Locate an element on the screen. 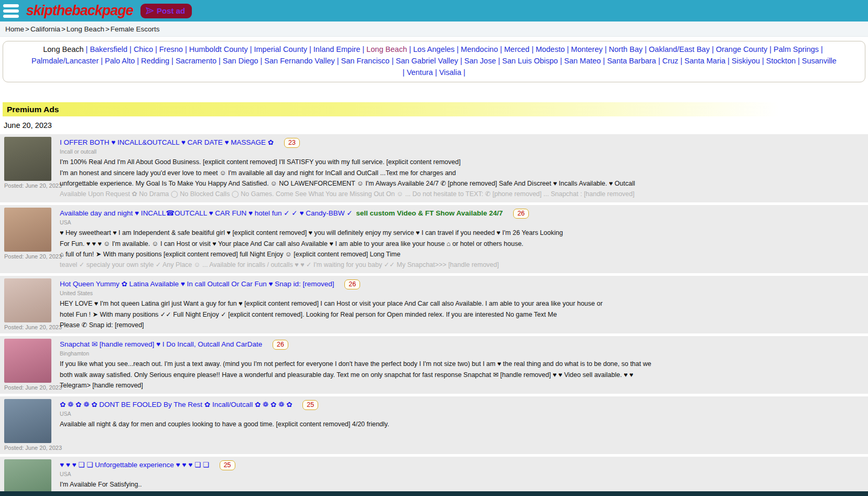 Image resolution: width=868 pixels, height=496 pixels. city-nav-item: San Diego is located at coordinates (241, 61).